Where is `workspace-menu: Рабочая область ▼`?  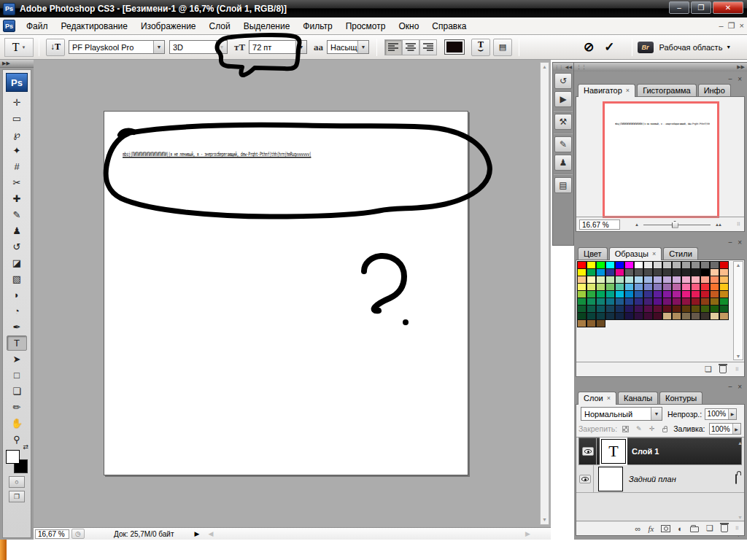 workspace-menu: Рабочая область ▼ is located at coordinates (696, 47).